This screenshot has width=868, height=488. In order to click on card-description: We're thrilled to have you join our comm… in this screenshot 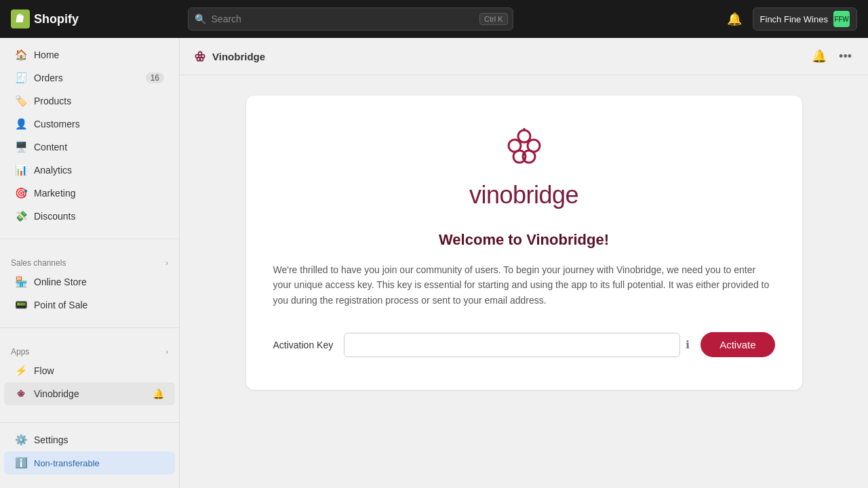, I will do `click(524, 285)`.